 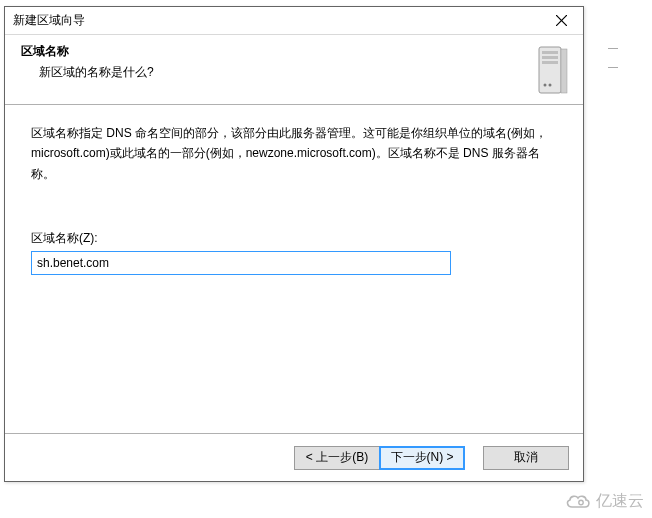 What do you see at coordinates (422, 458) in the screenshot?
I see `next-button: 下一步(N) >` at bounding box center [422, 458].